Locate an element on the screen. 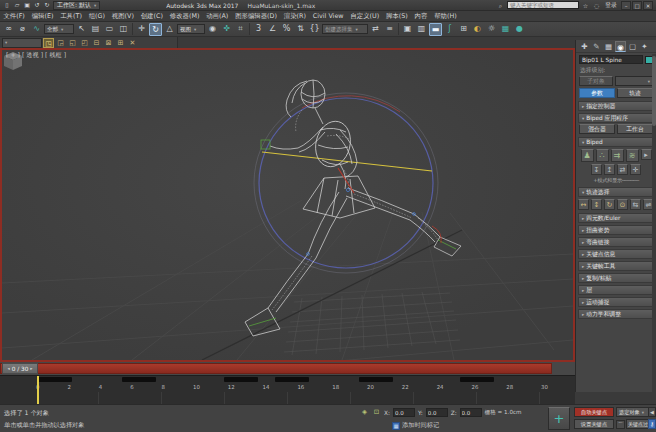 The width and height of the screenshot is (656, 432). close-button: ✕ is located at coordinates (648, 6).